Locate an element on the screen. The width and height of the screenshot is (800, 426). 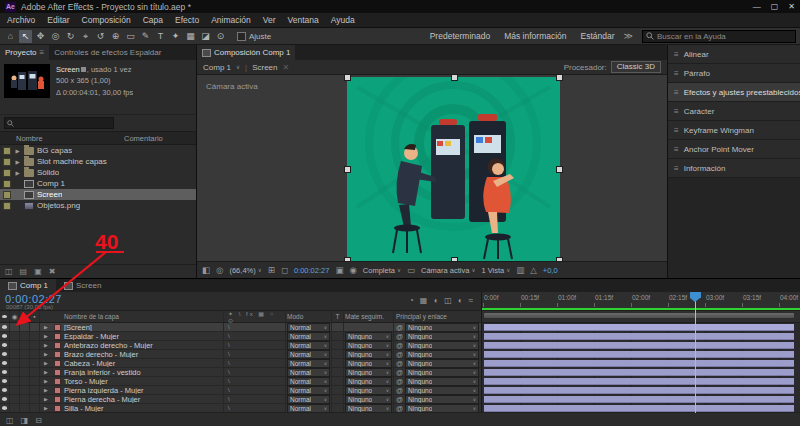
menu-ayuda: Ayuda is located at coordinates (343, 20).